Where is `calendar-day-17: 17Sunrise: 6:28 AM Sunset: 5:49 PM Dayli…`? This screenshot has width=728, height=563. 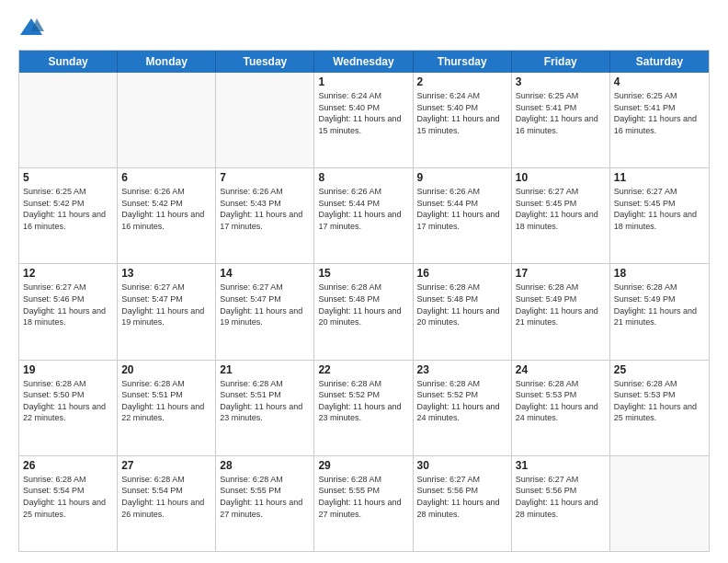 calendar-day-17: 17Sunrise: 6:28 AM Sunset: 5:49 PM Dayli… is located at coordinates (561, 311).